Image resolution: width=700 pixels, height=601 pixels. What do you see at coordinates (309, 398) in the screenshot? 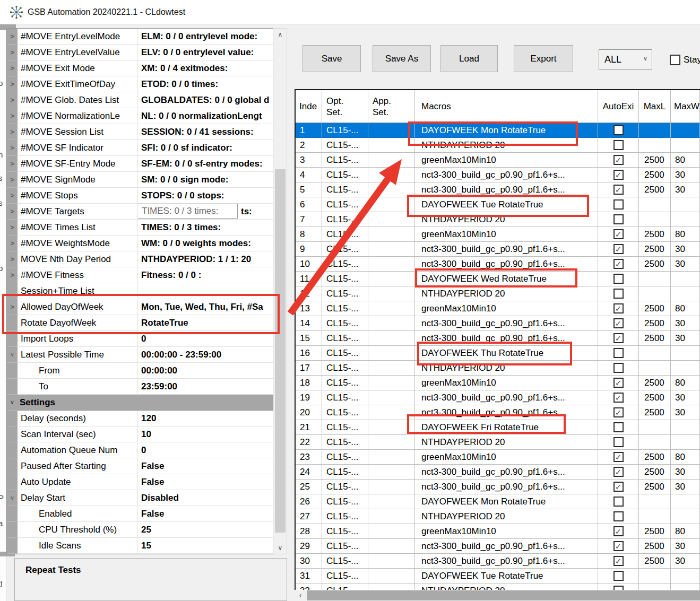
I see `cell-index: 19` at bounding box center [309, 398].